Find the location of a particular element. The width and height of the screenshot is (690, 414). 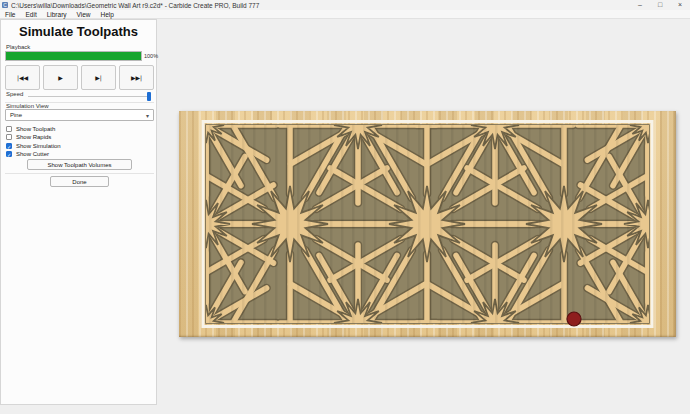

show-toolpath-volumes-button: Show Toolpath Volumes is located at coordinates (80, 164).